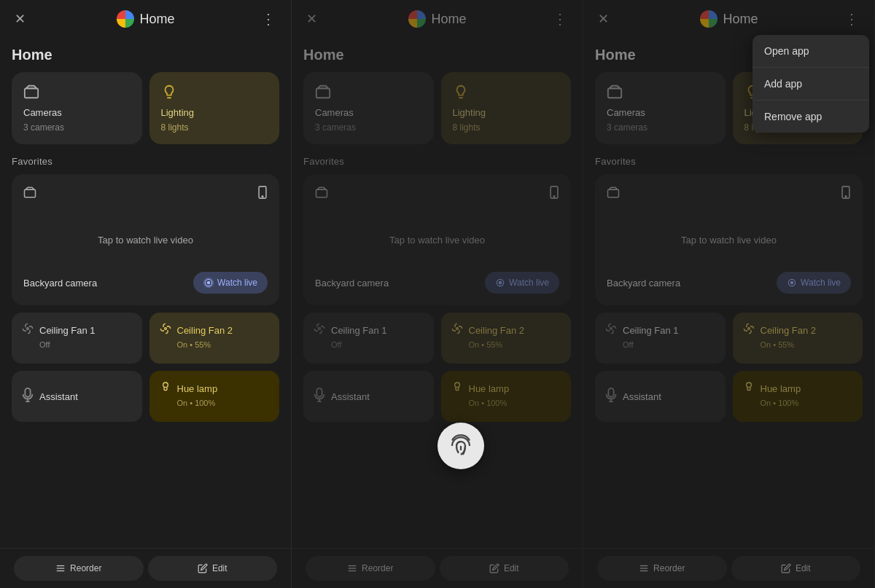 The width and height of the screenshot is (875, 588). What do you see at coordinates (166, 330) in the screenshot?
I see `ceiling-fan-2-icon` at bounding box center [166, 330].